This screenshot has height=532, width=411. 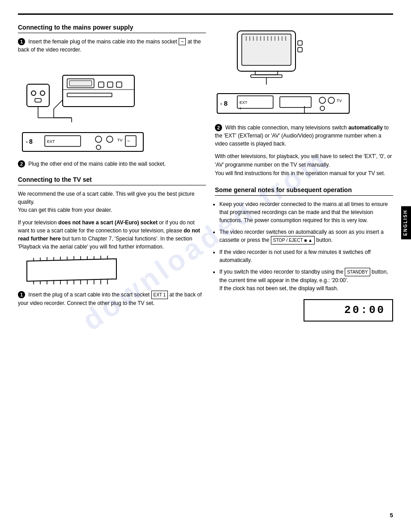 I want to click on right-step2-text1: With this cable connection, many televis…, so click(x=287, y=128).